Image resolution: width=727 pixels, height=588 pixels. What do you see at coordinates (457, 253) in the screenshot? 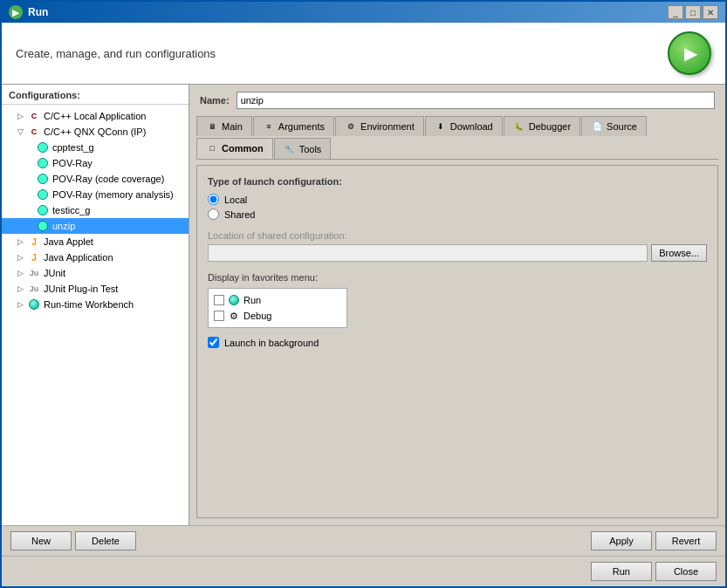
I see `shared-location-row: Browse...` at bounding box center [457, 253].